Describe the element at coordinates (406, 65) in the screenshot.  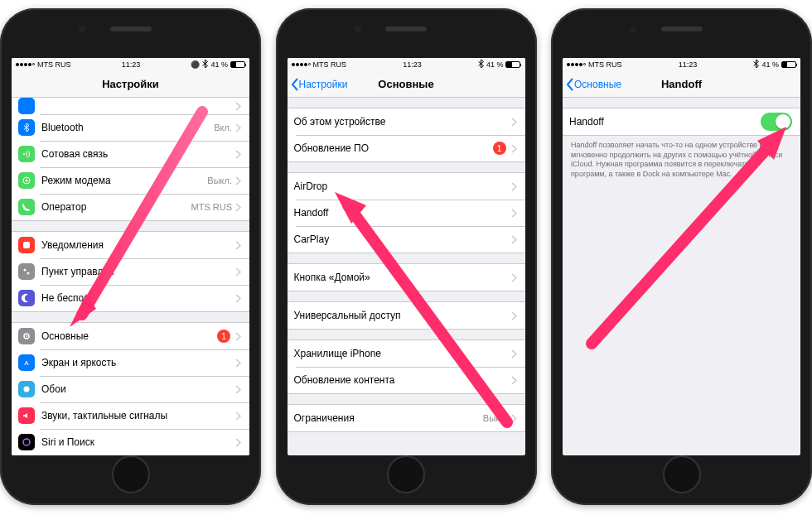
I see `status-bar: MTS RUS 11:23 41 %` at that location.